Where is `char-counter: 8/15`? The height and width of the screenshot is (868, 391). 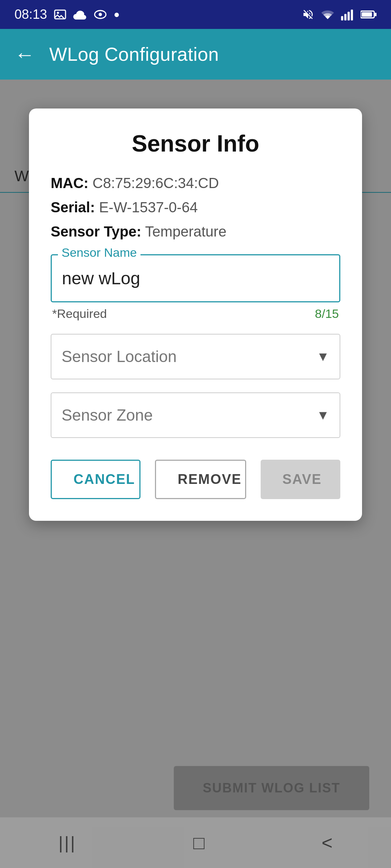 char-counter: 8/15 is located at coordinates (327, 314).